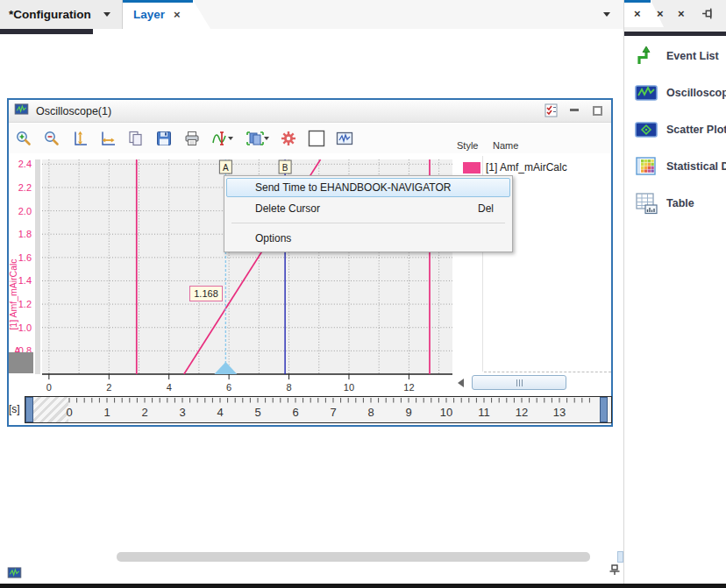 Image resolution: width=726 pixels, height=588 pixels. What do you see at coordinates (519, 382) in the screenshot?
I see `horizontal-scrollbar-thumb` at bounding box center [519, 382].